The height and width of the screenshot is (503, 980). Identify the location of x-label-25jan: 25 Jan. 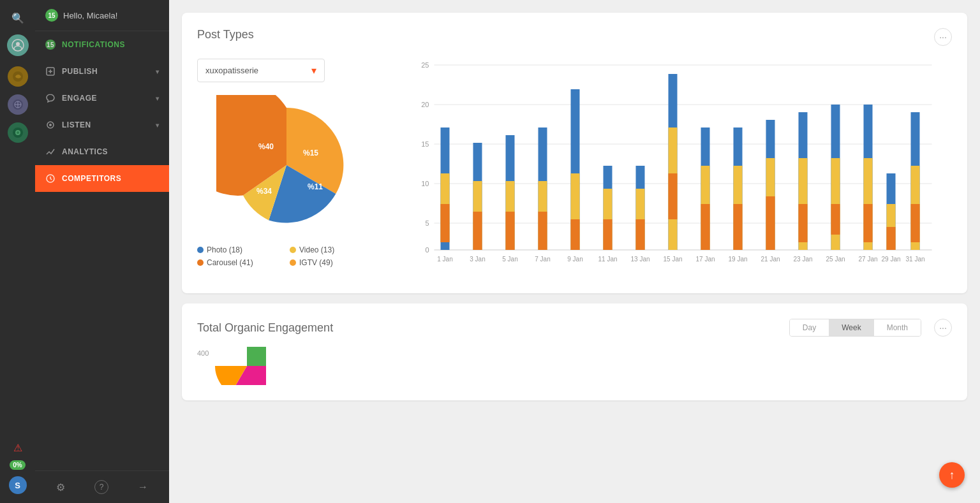
(835, 259).